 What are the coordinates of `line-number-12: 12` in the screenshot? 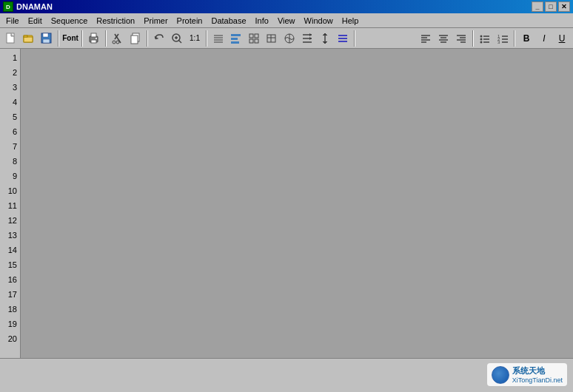 It's located at (10, 220).